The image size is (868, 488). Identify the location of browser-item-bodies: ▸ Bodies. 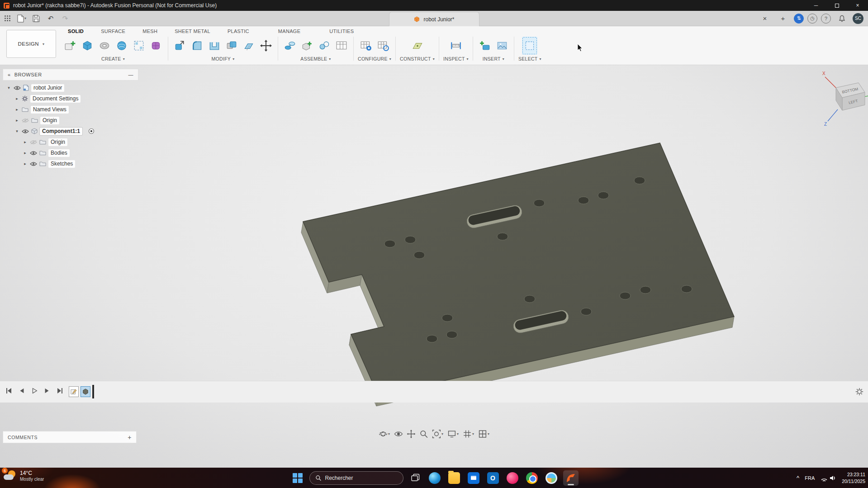
(71, 153).